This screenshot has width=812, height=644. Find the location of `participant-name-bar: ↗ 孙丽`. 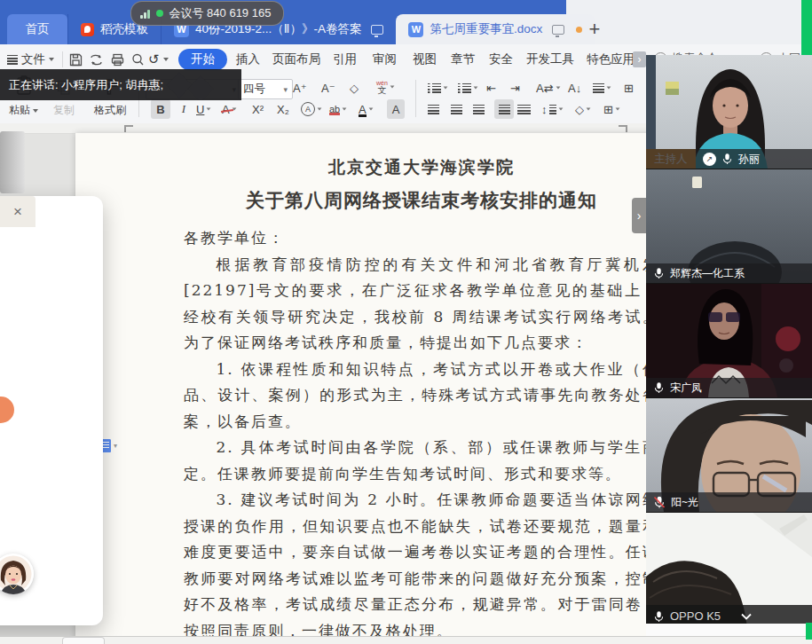

participant-name-bar: ↗ 孙丽 is located at coordinates (729, 159).